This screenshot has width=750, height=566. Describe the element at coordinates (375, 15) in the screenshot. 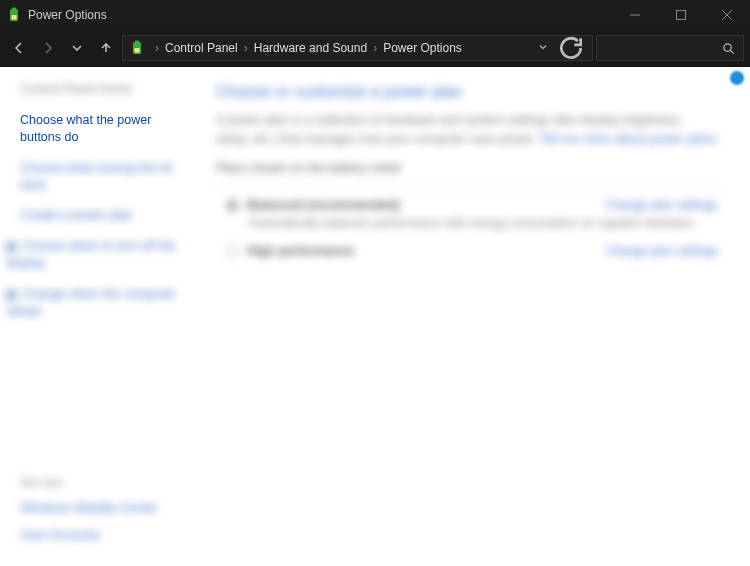

I see `title-bar: Power Options` at that location.